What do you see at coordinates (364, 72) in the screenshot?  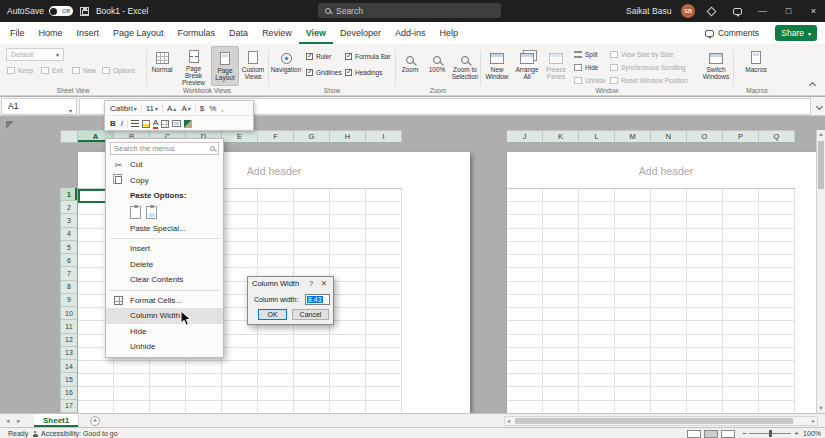 I see `headings-checkbox: Headings` at bounding box center [364, 72].